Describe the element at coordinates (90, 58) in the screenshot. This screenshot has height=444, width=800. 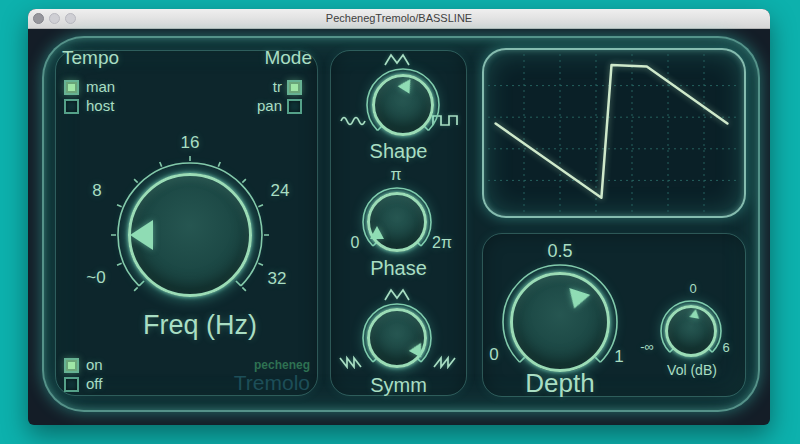
I see `tempo-label: Tempo` at that location.